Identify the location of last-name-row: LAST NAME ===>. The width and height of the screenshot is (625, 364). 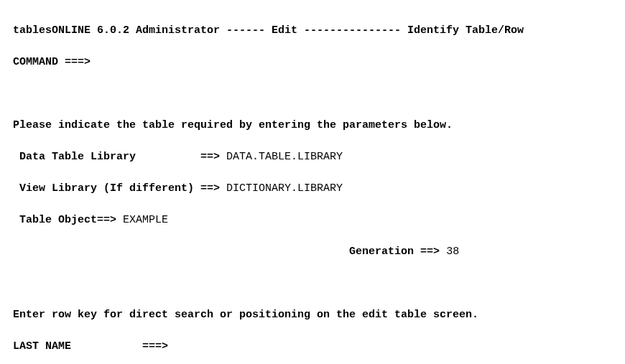
(312, 347).